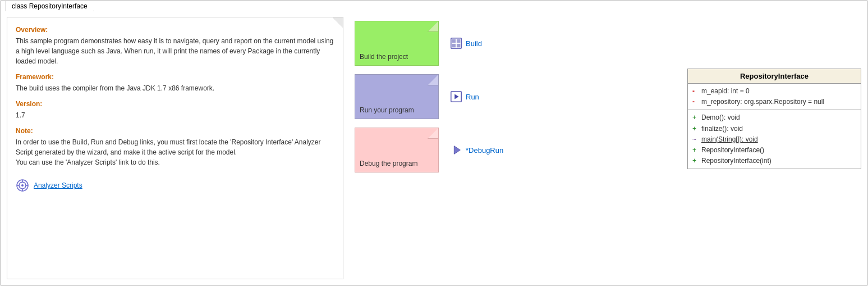  What do you see at coordinates (388, 164) in the screenshot?
I see `debug-card-text: Debug the program` at bounding box center [388, 164].